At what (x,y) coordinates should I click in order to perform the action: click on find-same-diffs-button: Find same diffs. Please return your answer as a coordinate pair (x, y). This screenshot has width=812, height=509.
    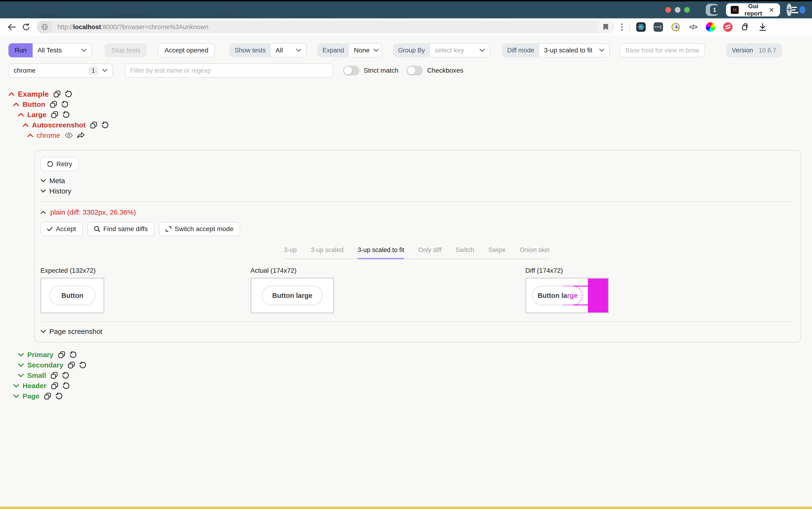
    Looking at the image, I should click on (121, 229).